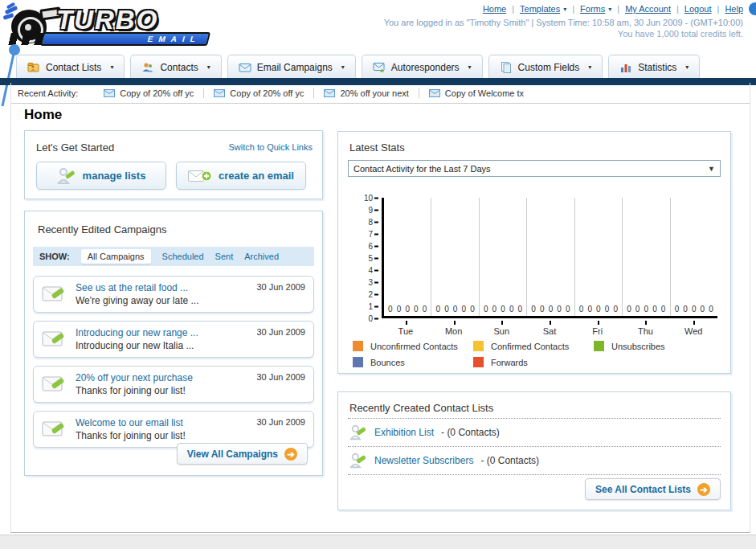 The image size is (756, 549). What do you see at coordinates (501, 328) in the screenshot?
I see `x-axis-label-sun: Sun` at bounding box center [501, 328].